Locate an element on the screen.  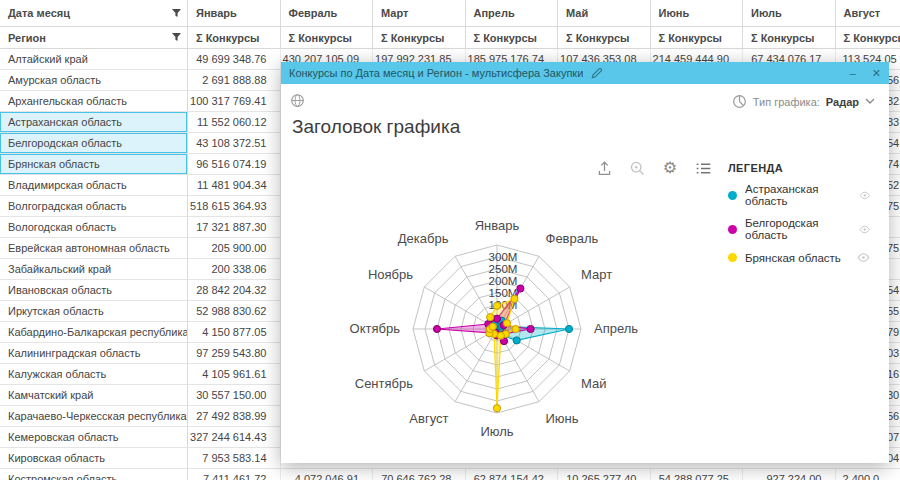
legend-list-icon is located at coordinates (703, 168).